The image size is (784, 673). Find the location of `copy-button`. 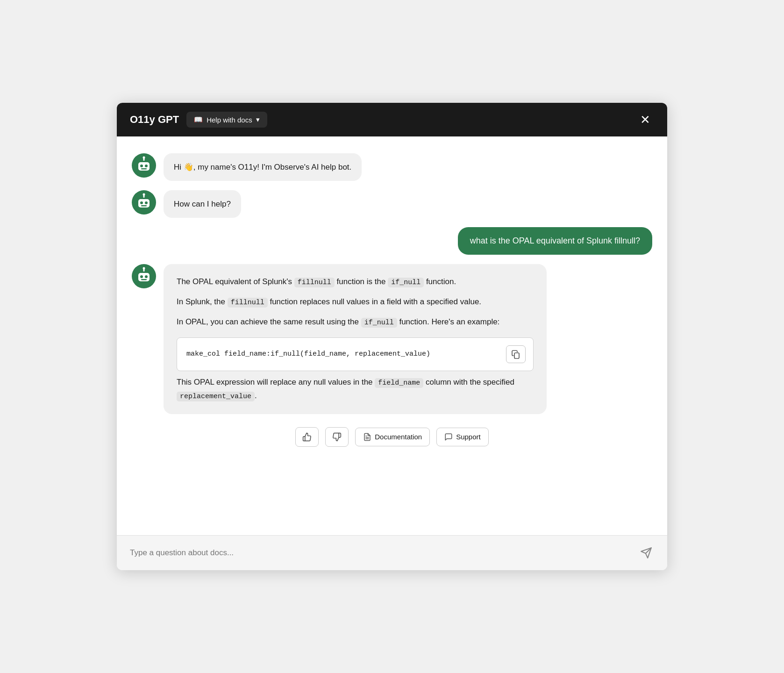

copy-button is located at coordinates (516, 354).